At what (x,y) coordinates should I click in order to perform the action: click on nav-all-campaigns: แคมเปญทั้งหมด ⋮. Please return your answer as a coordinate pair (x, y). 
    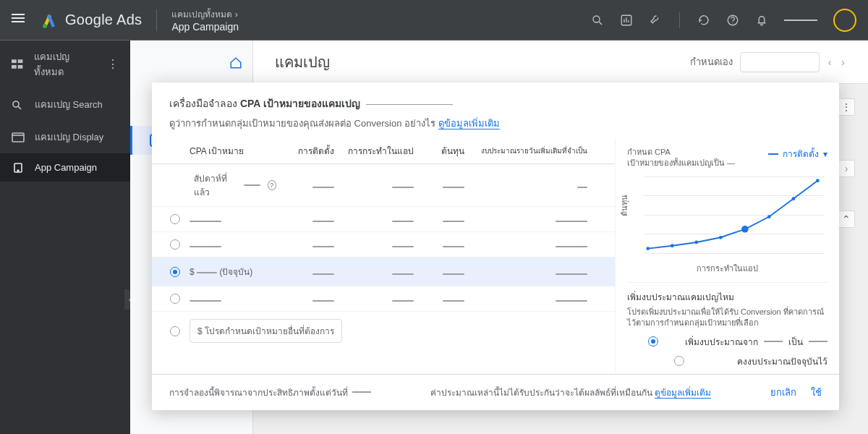
    Looking at the image, I should click on (65, 64).